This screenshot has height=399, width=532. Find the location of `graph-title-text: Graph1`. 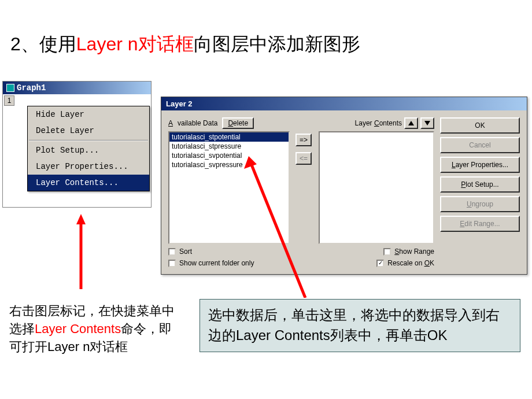

graph-title-text: Graph1 is located at coordinates (31, 88).